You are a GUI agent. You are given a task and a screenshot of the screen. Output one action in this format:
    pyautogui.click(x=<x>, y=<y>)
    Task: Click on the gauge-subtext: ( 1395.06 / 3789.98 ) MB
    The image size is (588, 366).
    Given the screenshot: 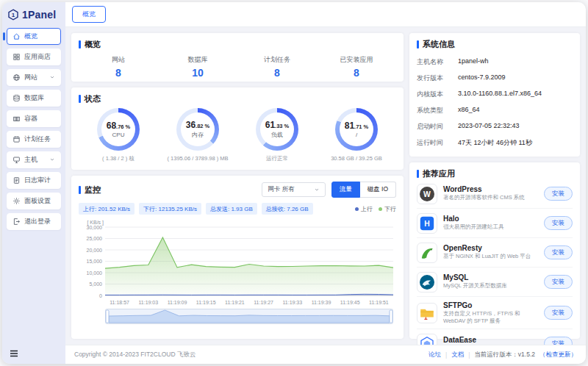 What is the action you would take?
    pyautogui.click(x=198, y=159)
    